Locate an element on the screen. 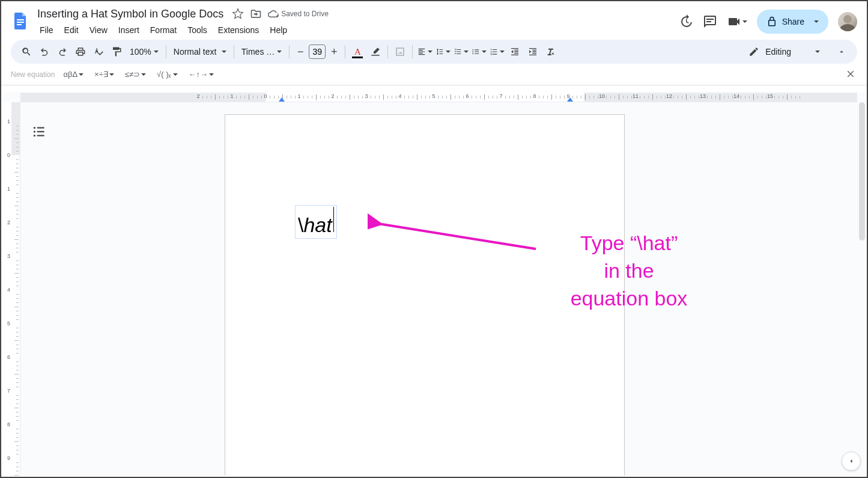  search-menus-icon is located at coordinates (26, 52).